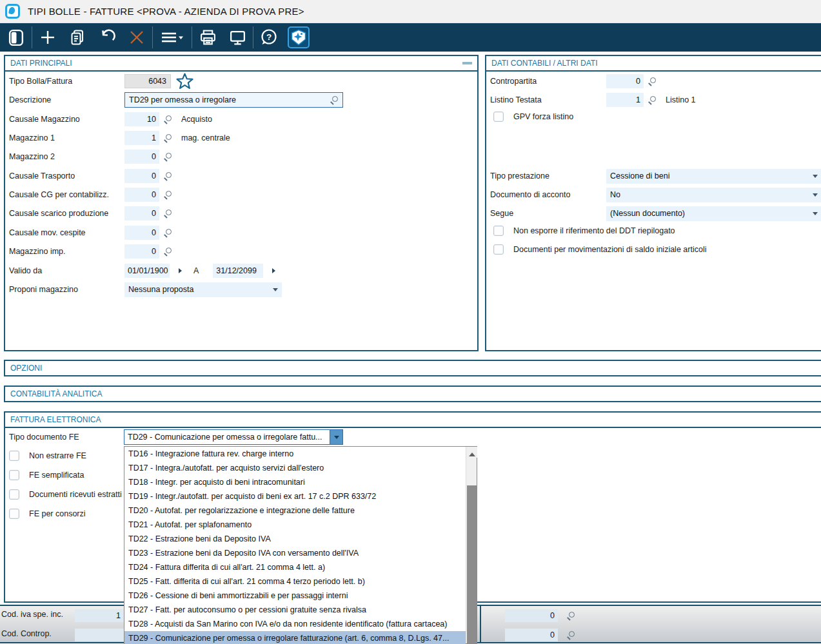  What do you see at coordinates (499, 117) in the screenshot?
I see `gpv-forza-listino-checkbox` at bounding box center [499, 117].